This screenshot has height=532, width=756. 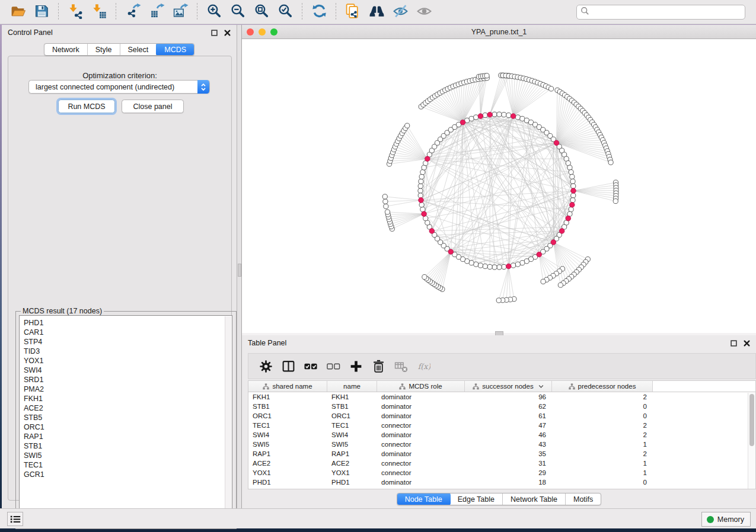 I want to click on table-tab-network-table: Network Table, so click(x=534, y=499).